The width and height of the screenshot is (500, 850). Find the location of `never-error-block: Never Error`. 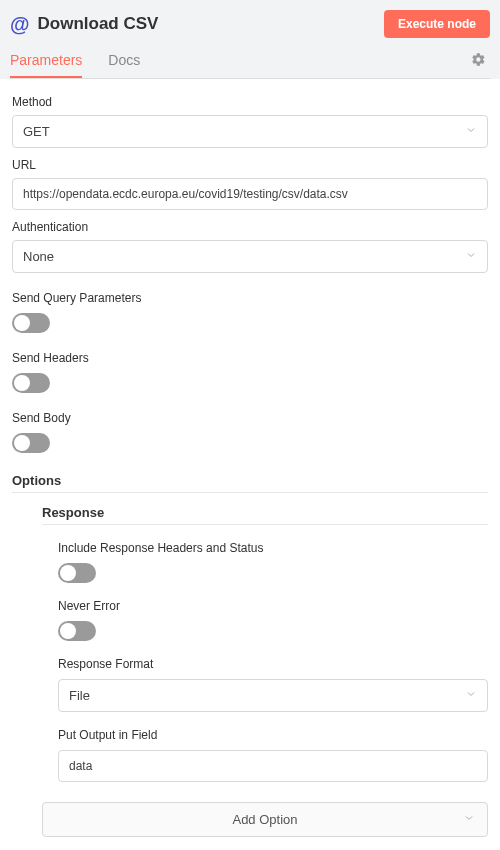

never-error-block: Never Error is located at coordinates (273, 620).